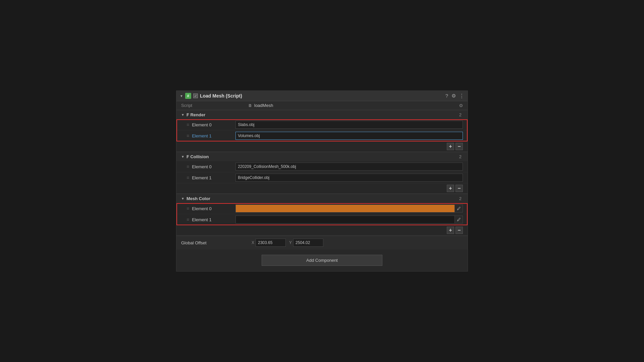  I want to click on f-render-remove-button: −, so click(459, 146).